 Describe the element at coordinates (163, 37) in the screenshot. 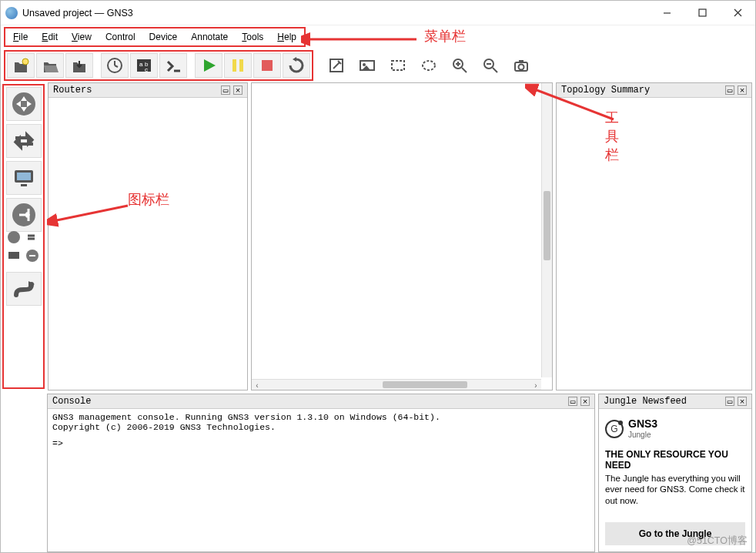

I see `menu-device: Device` at that location.